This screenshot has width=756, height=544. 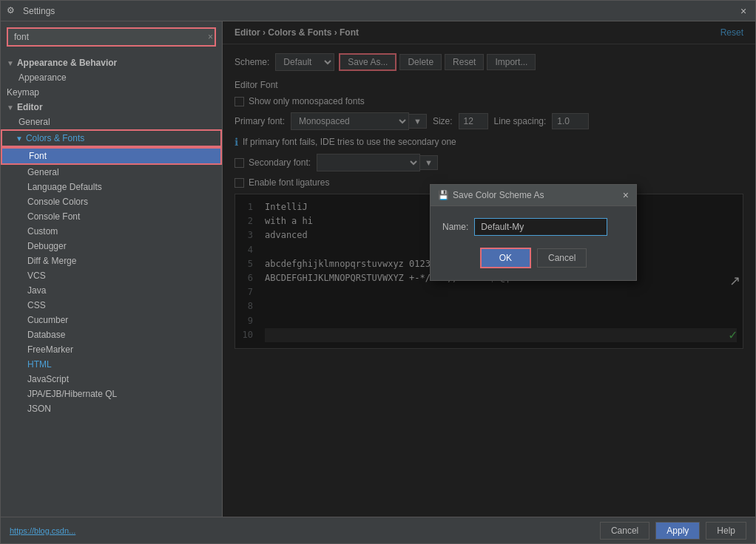 What do you see at coordinates (237, 142) in the screenshot?
I see `info-icon: ℹ` at bounding box center [237, 142].